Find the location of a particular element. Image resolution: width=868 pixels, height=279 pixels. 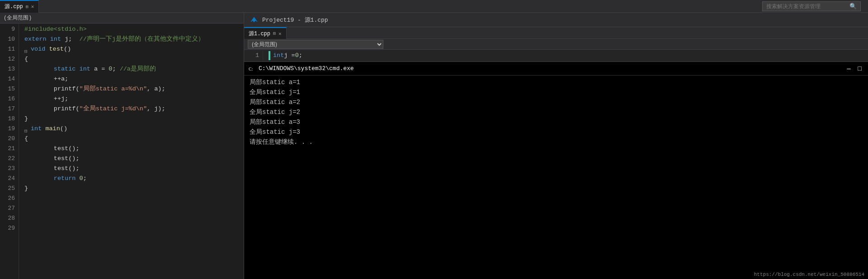

code-line-12: { is located at coordinates (134, 59).